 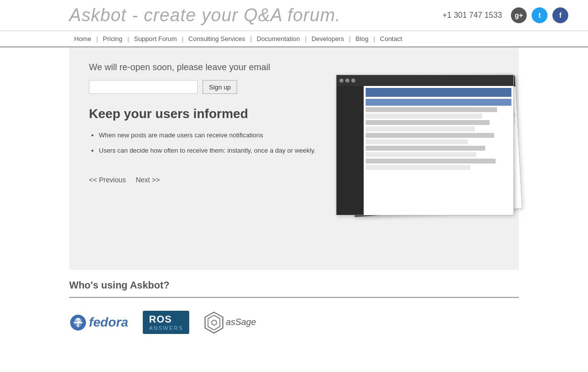 I want to click on assage-logo: ⬡ asSage, so click(x=230, y=323).